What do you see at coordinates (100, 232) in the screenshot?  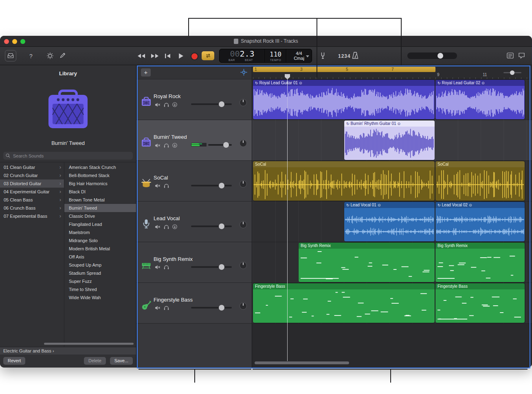 I see `library-sound-maelstrom: Maelstrom` at bounding box center [100, 232].